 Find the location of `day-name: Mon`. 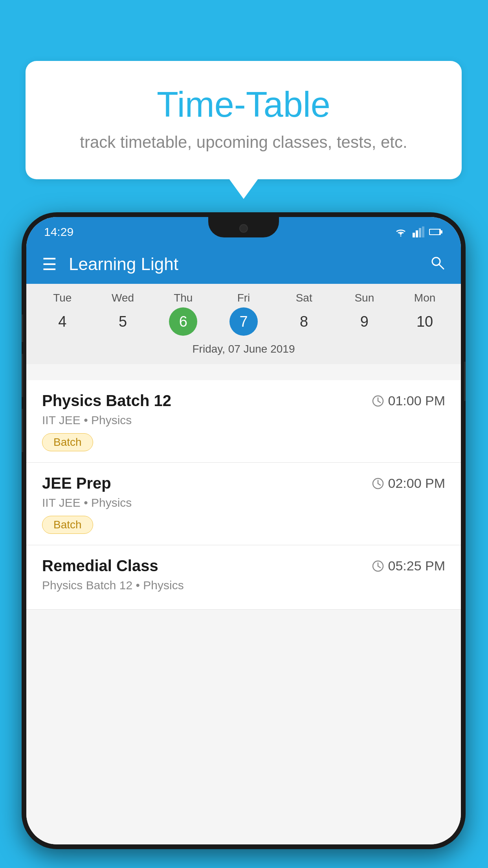

day-name: Mon is located at coordinates (425, 298).